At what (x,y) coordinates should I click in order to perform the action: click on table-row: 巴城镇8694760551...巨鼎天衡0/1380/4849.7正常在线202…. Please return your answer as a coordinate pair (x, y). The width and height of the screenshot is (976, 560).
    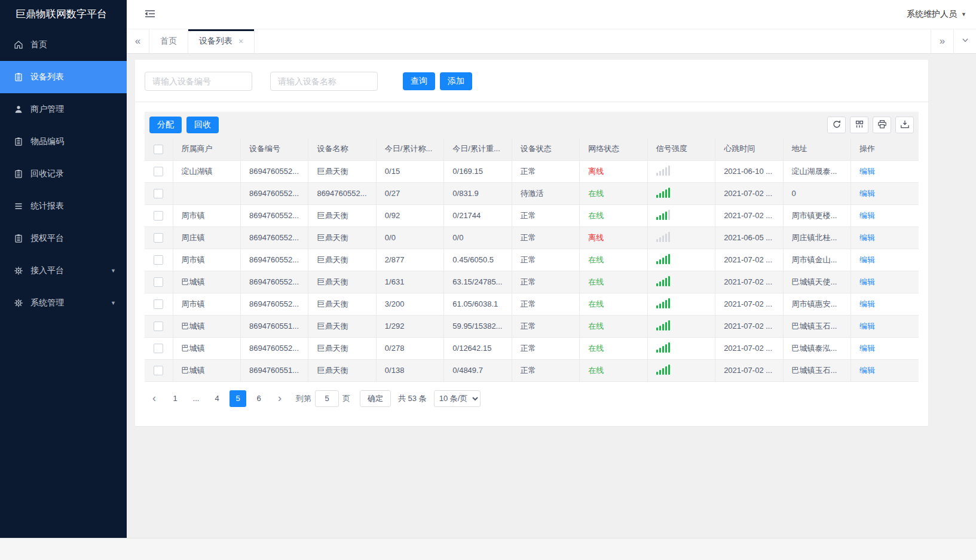
    Looking at the image, I should click on (532, 371).